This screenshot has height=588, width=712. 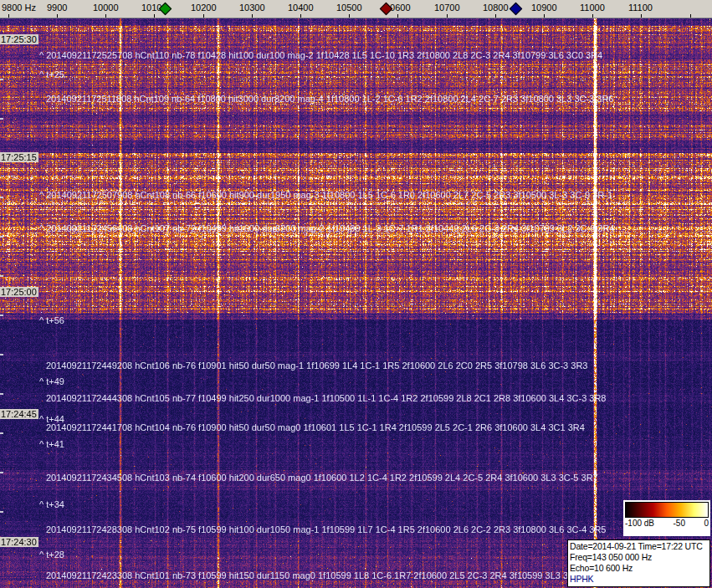 I want to click on detection-log-line: 20140921172449208 hCnt106 nb-76 f10901 h…, so click(x=316, y=366).